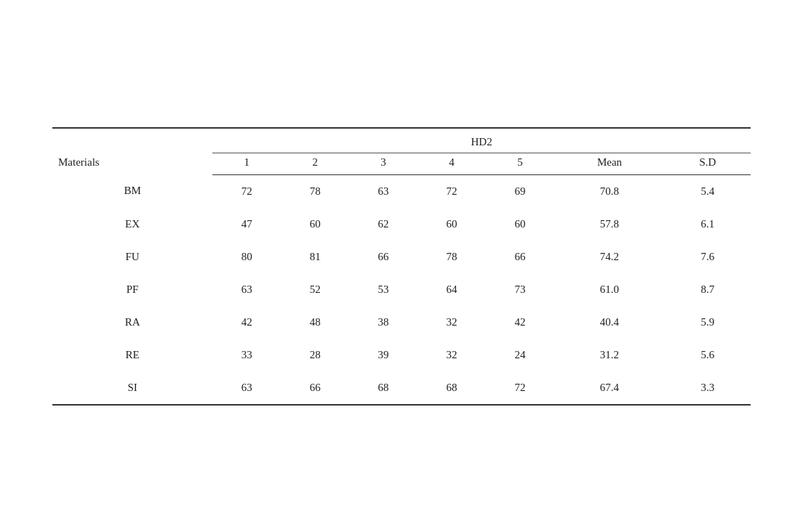  Describe the element at coordinates (315, 257) in the screenshot. I see `val-2: 81` at that location.